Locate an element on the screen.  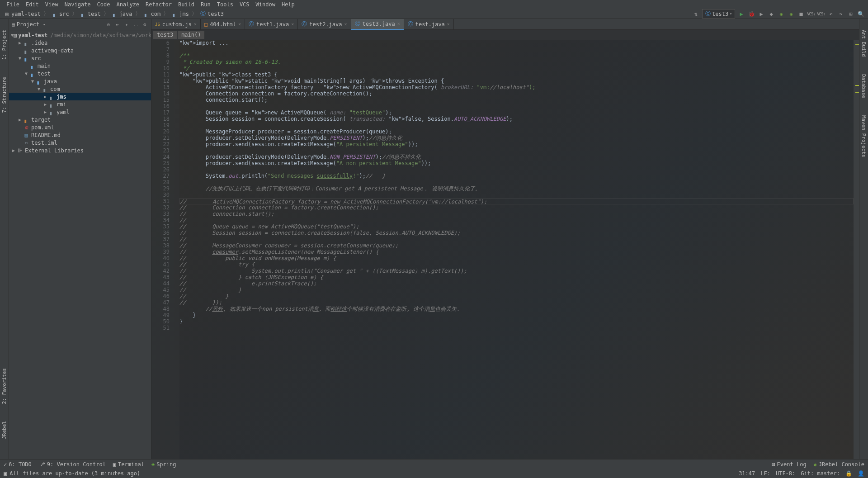
code-line: } is located at coordinates (516, 315).